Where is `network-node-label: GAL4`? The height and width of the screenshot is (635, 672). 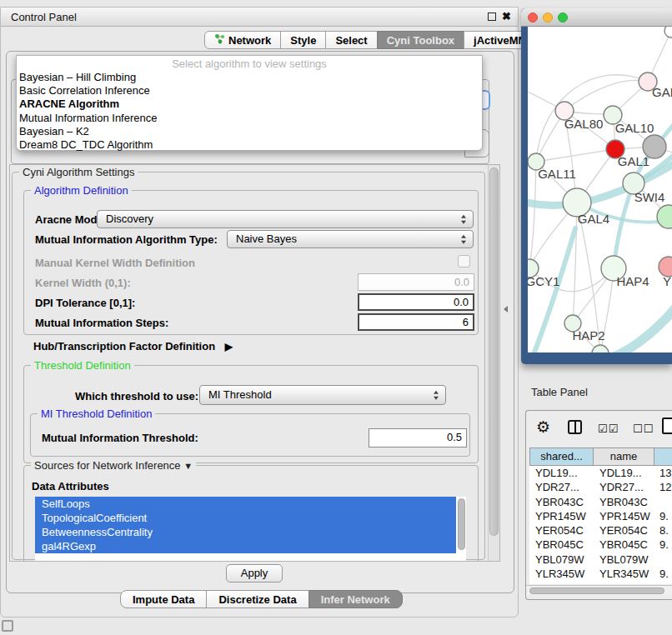
network-node-label: GAL4 is located at coordinates (594, 218).